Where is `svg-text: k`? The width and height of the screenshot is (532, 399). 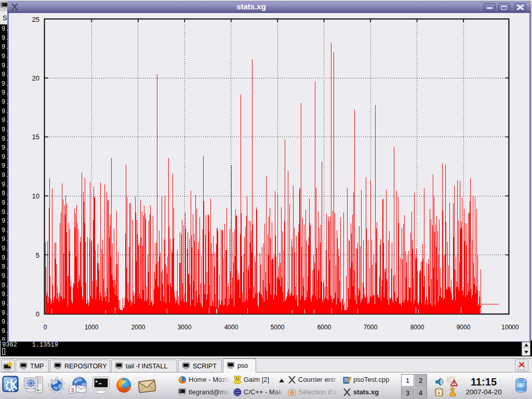 svg-text: k is located at coordinates (440, 393).